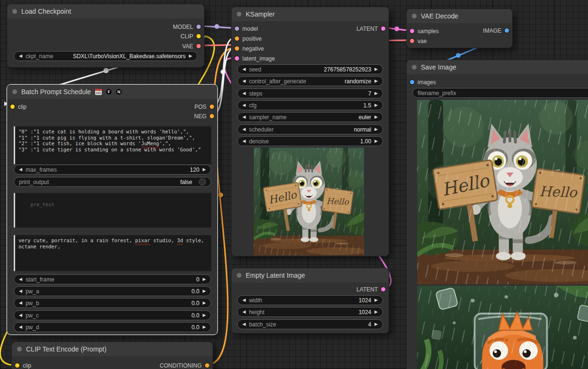  I want to click on input-slot-positive: positive, so click(248, 39).